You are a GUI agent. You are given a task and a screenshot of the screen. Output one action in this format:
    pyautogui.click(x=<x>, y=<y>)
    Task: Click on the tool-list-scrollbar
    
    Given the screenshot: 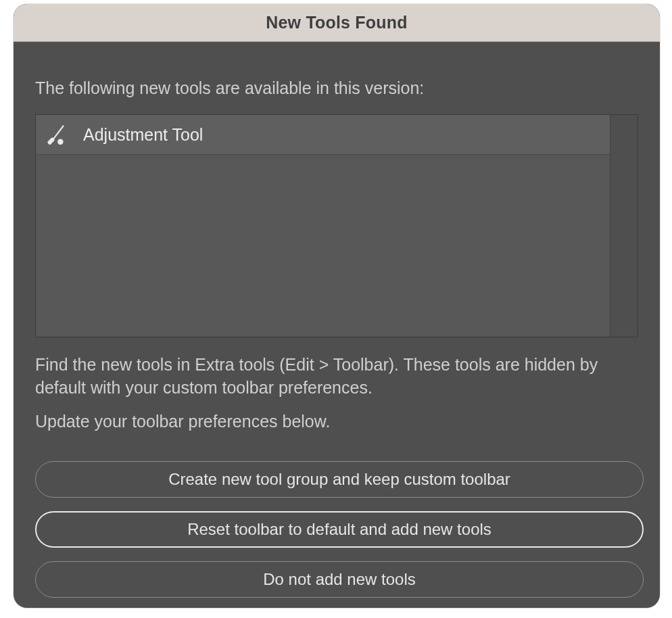 What is the action you would take?
    pyautogui.click(x=623, y=226)
    